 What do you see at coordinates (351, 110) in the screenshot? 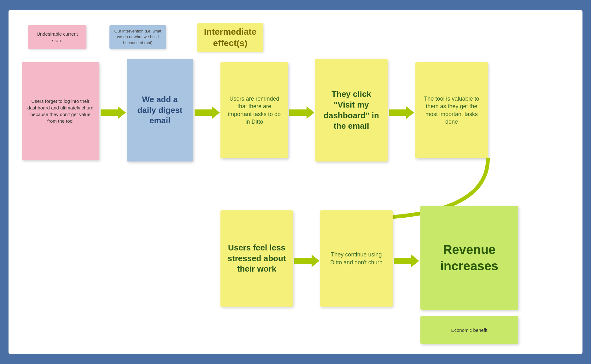
I see `click-text: They click "Visit my dashboard" in the e…` at bounding box center [351, 110].